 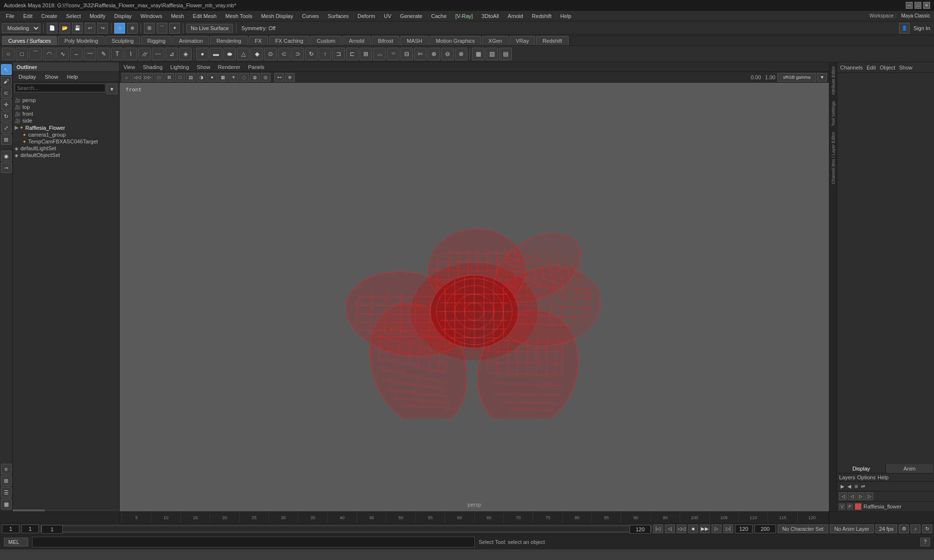 What do you see at coordinates (90, 54) in the screenshot?
I see `helix-icon-btn: 〰` at bounding box center [90, 54].